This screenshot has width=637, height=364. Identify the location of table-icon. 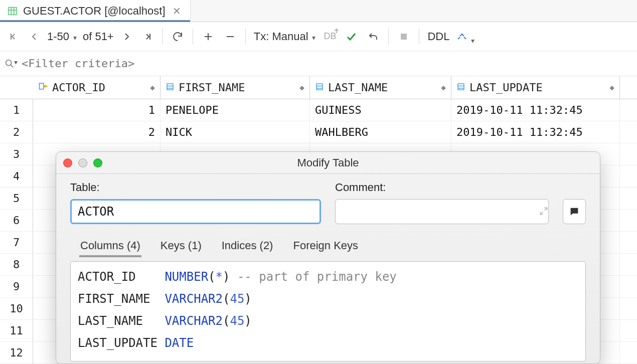
(13, 11).